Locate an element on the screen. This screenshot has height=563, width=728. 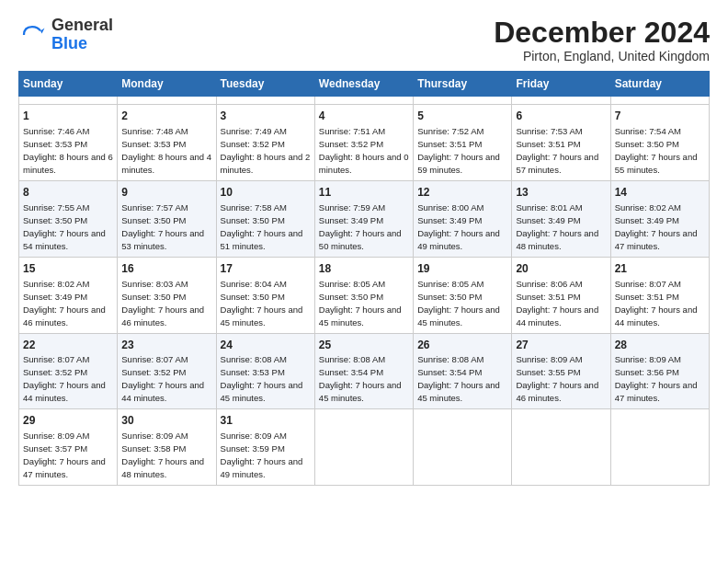
table-cell: 30Sunrise: 8:09 AMSunset: 3:58 PMDayligh… is located at coordinates (167, 447).